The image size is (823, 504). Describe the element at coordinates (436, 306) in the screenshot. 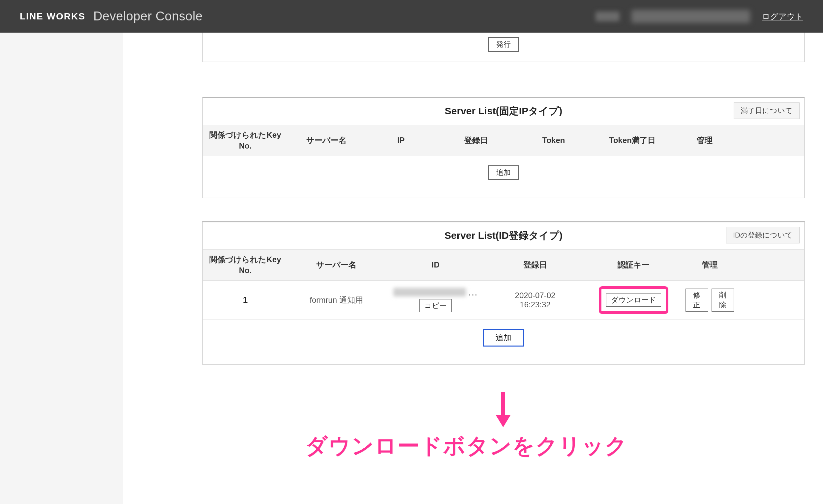

I see `copy-button: コピー` at that location.